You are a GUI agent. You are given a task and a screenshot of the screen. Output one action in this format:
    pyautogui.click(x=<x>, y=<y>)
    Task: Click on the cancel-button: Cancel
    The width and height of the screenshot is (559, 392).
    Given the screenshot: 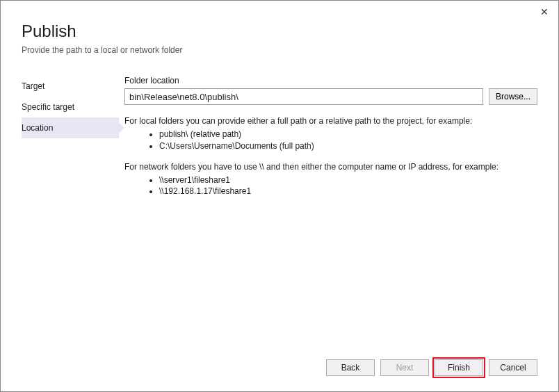 What is the action you would take?
    pyautogui.click(x=513, y=368)
    